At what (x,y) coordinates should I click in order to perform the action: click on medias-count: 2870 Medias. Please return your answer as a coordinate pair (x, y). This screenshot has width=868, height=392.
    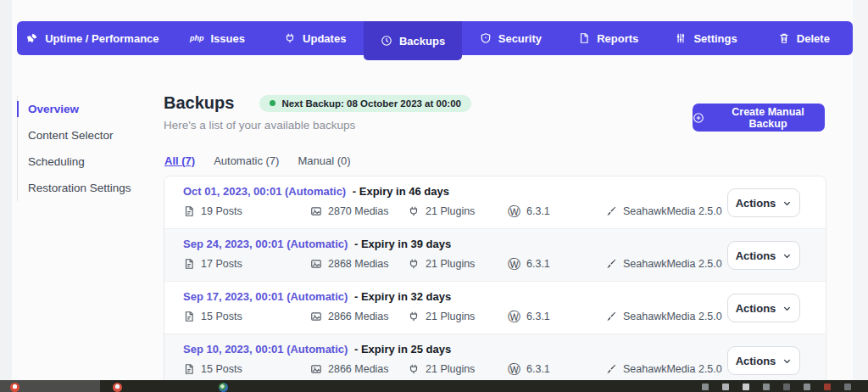
    Looking at the image, I should click on (359, 211).